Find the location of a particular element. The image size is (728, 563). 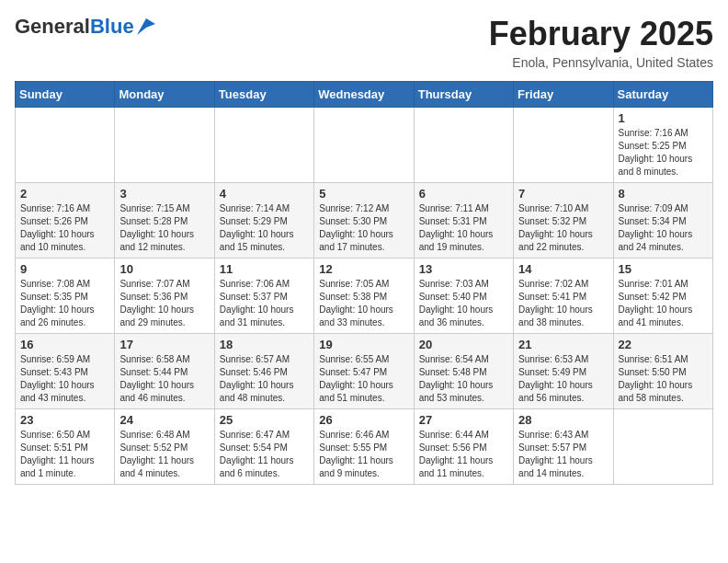

day-number: 4 is located at coordinates (265, 193).